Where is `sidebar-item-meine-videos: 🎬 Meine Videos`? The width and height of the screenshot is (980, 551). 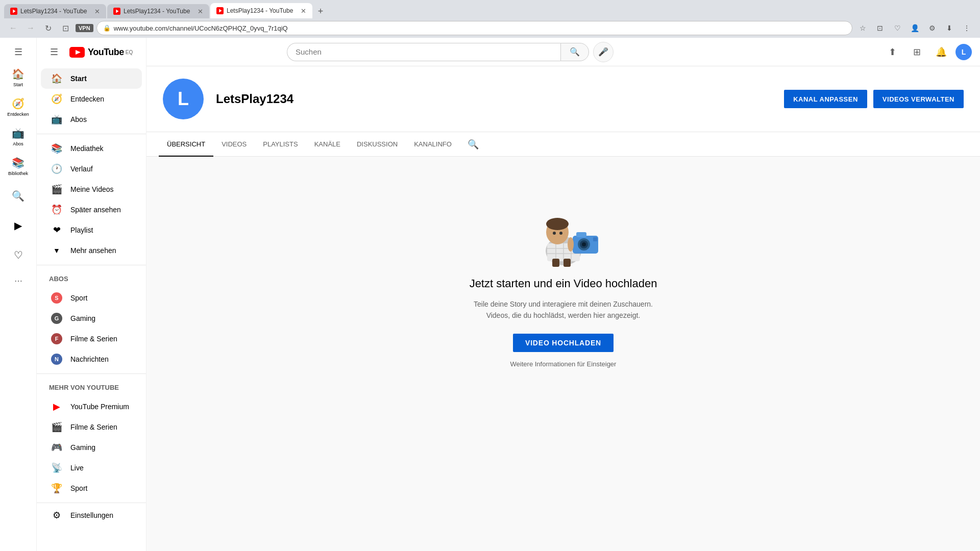
sidebar-item-meine-videos: 🎬 Meine Videos is located at coordinates (91, 189).